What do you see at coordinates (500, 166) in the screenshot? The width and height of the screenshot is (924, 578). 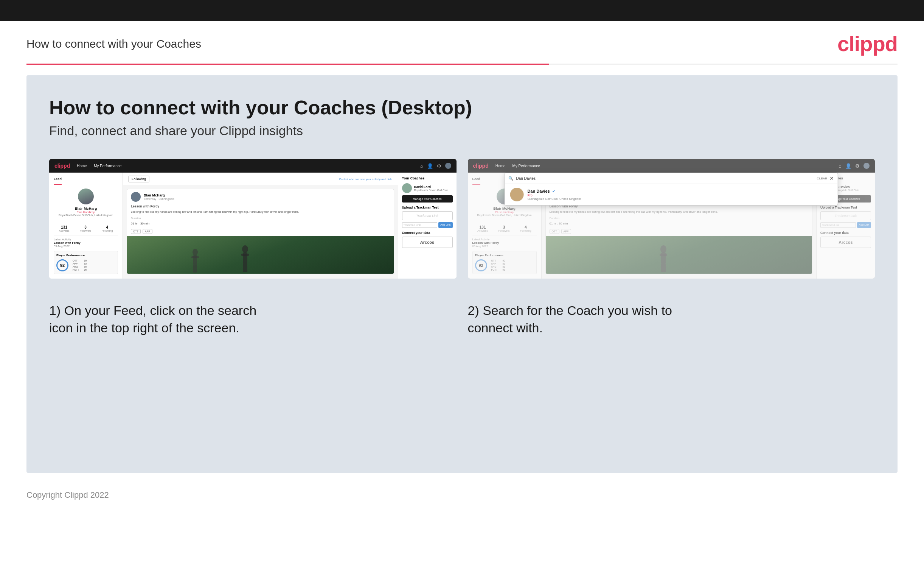 I see `nav-home-2: Home` at bounding box center [500, 166].